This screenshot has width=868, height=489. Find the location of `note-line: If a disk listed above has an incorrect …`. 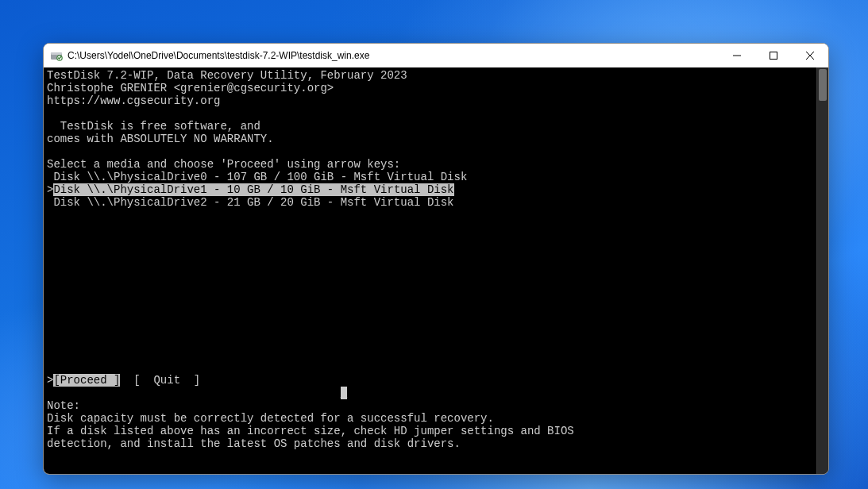

note-line: If a disk listed above has an incorrect … is located at coordinates (436, 431).